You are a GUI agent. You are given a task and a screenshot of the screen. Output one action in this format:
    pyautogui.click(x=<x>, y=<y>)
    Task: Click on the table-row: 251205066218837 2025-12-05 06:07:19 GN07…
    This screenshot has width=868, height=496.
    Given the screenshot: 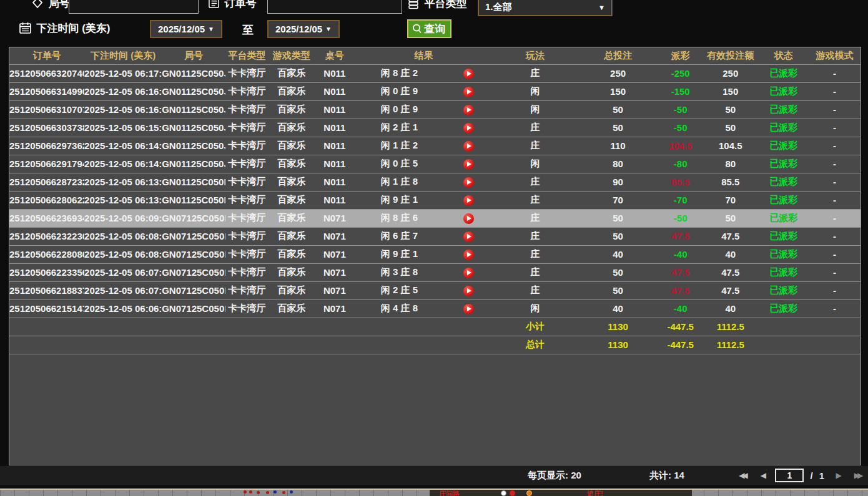 What is the action you would take?
    pyautogui.click(x=435, y=291)
    